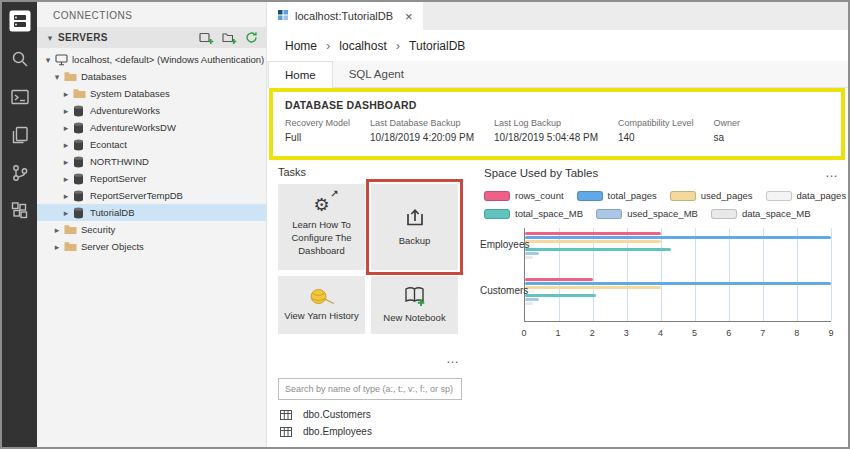 This screenshot has width=850, height=449. Describe the element at coordinates (345, 16) in the screenshot. I see `editor-tab: localhost:TutorialDB ×` at that location.